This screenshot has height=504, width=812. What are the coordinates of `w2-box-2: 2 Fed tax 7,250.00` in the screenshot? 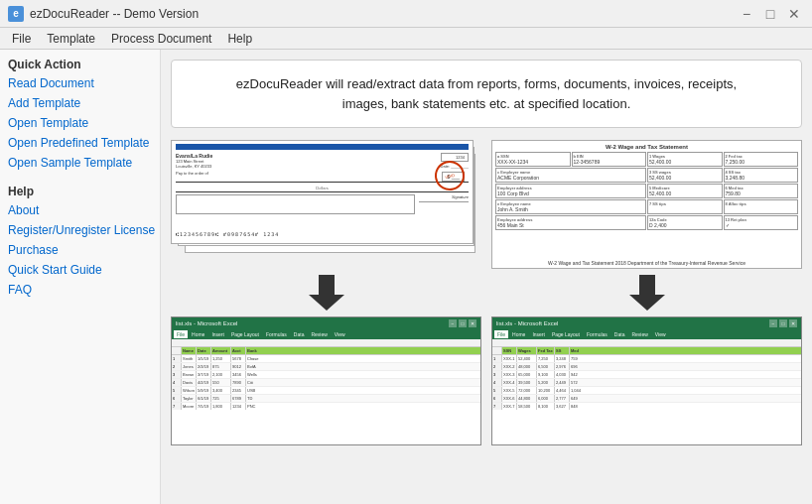 It's located at (761, 159).